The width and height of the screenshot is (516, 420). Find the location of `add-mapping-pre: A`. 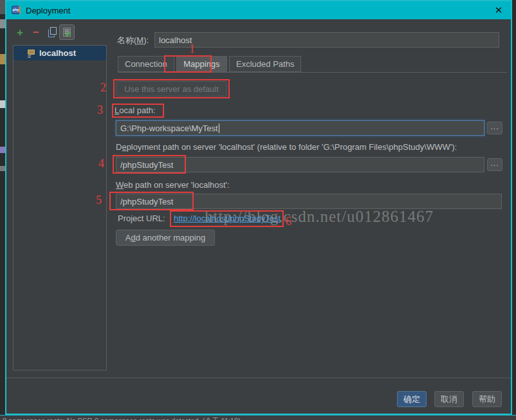

add-mapping-pre: A is located at coordinates (129, 238).